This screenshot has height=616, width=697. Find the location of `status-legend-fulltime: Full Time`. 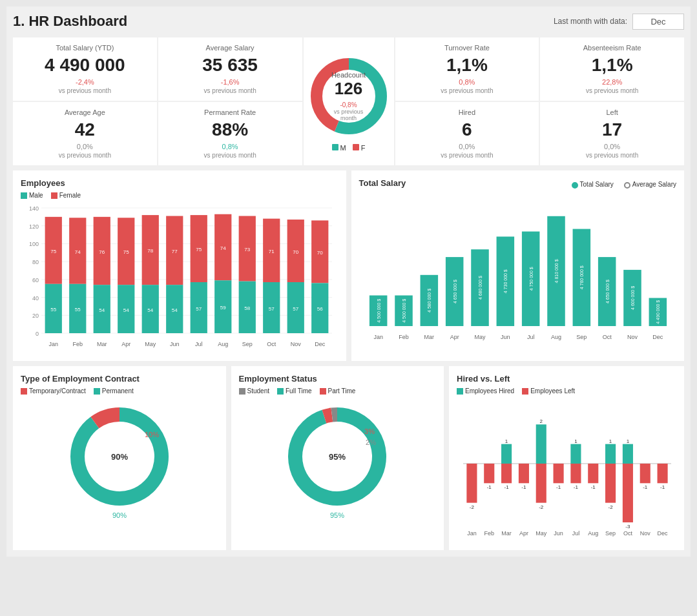

status-legend-fulltime: Full Time is located at coordinates (295, 391).